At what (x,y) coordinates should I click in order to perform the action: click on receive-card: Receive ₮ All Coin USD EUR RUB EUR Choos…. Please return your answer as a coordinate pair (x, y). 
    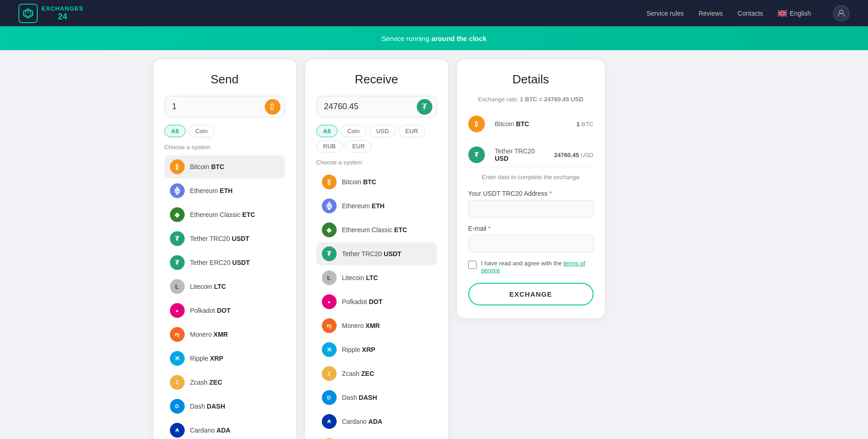
    Looking at the image, I should click on (377, 249).